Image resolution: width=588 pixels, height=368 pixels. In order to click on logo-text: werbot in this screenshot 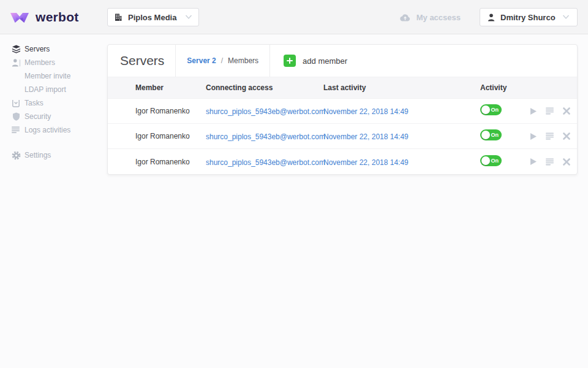, I will do `click(58, 17)`.